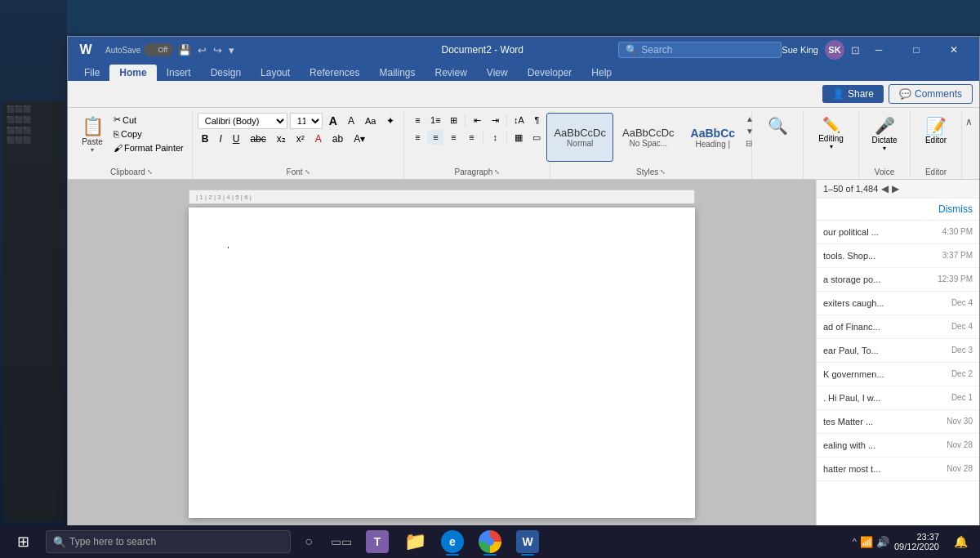 The height and width of the screenshot is (558, 980). What do you see at coordinates (698, 50) in the screenshot?
I see `search-input` at bounding box center [698, 50].